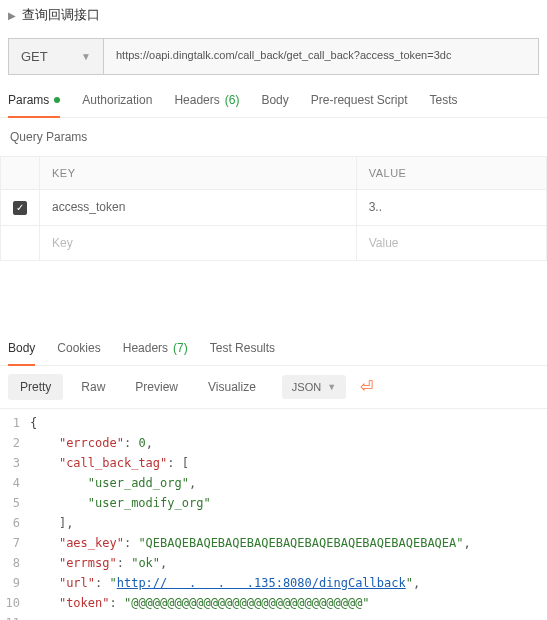  Describe the element at coordinates (34, 56) in the screenshot. I see `method-label: GET` at that location.